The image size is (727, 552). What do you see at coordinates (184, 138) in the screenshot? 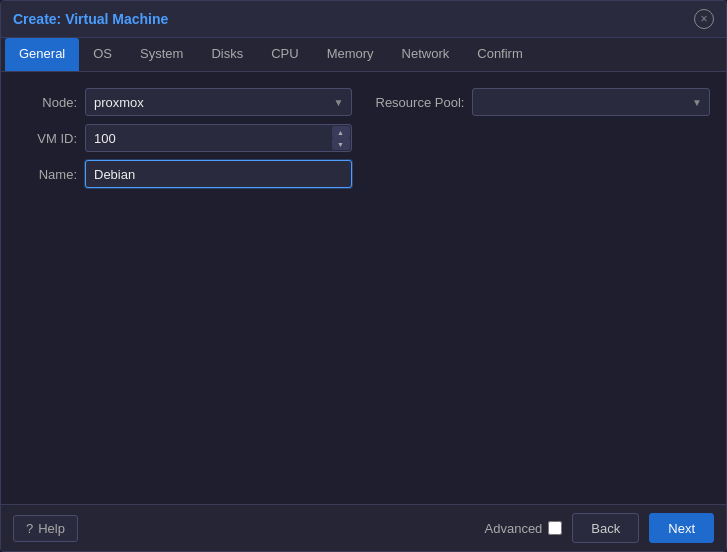
I see `form-left: Node: proxmox ▼ VM ID: ▲ ▼` at bounding box center [184, 138].